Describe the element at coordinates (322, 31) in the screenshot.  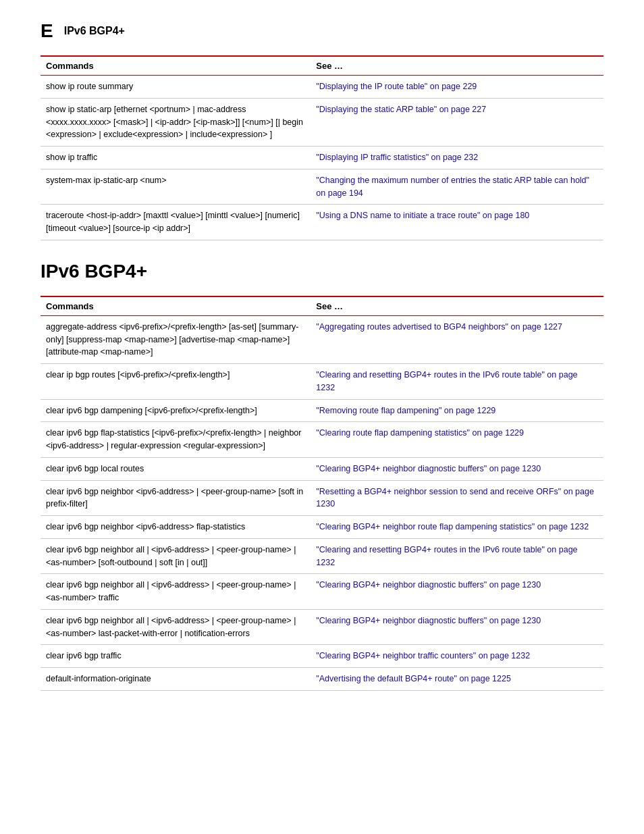
I see `page-header: E IPv6 BGP4+` at that location.